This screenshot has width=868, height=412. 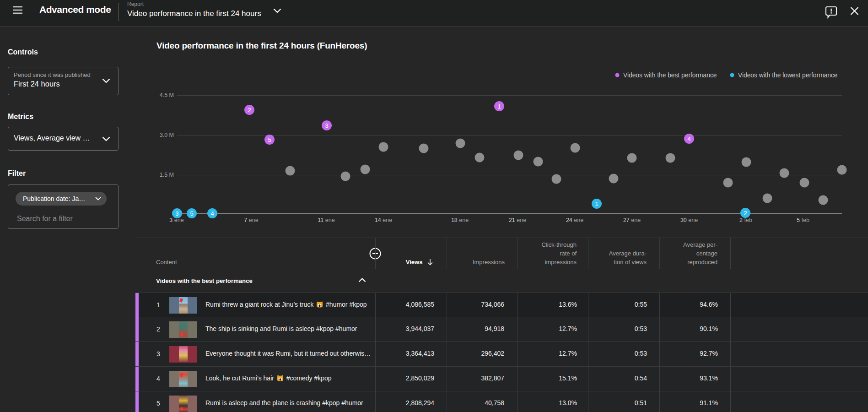 I want to click on svg-text: 3.0 M, so click(x=167, y=135).